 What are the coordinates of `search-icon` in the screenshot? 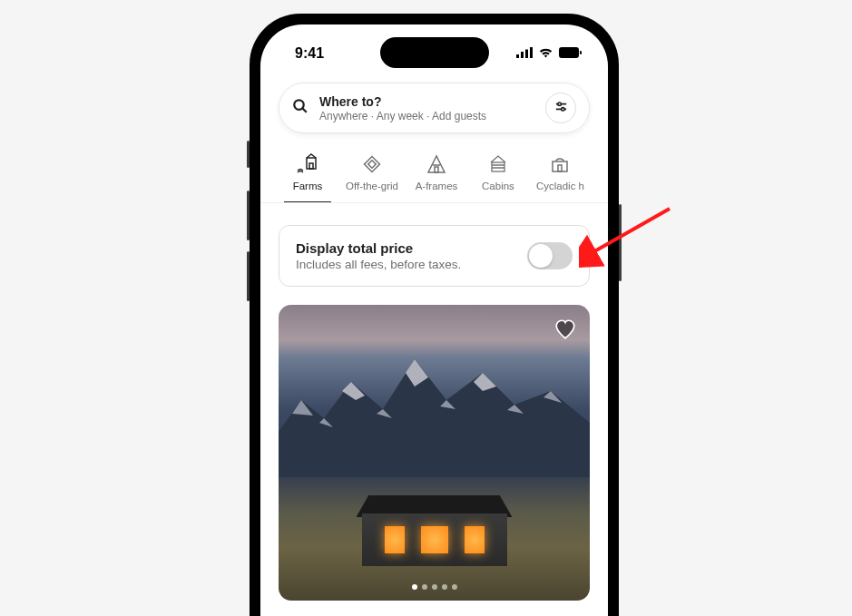 It's located at (300, 108).